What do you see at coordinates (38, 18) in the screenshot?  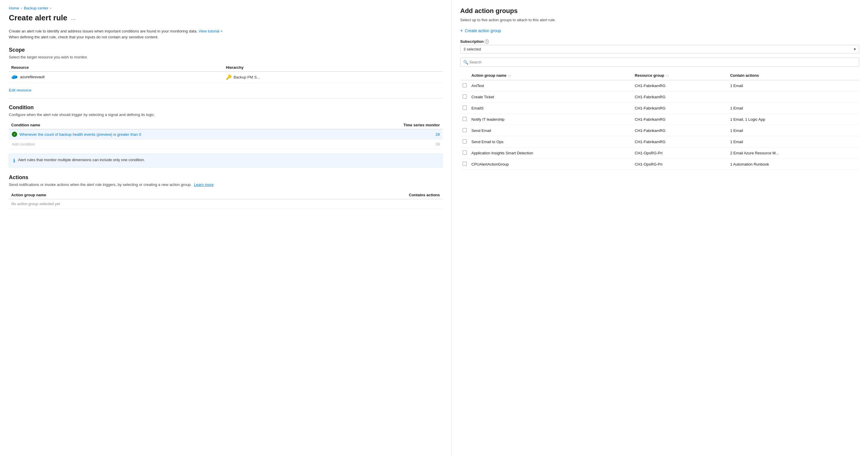 I see `page-title: Create alert rule` at bounding box center [38, 18].